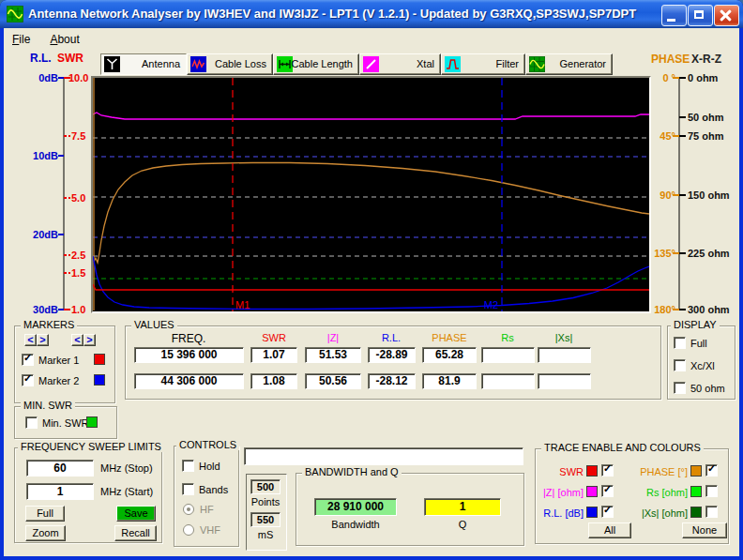  What do you see at coordinates (492, 305) in the screenshot?
I see `svg-text: M2` at bounding box center [492, 305].